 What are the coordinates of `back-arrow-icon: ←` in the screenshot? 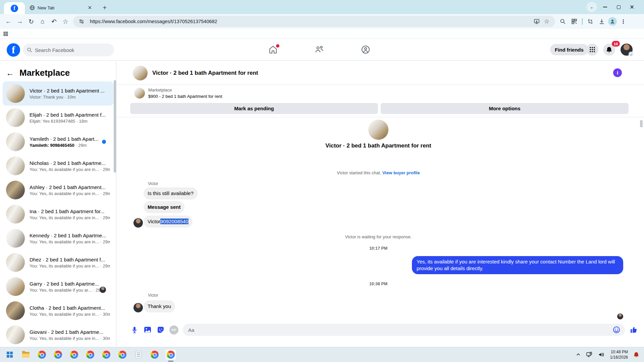 It's located at (10, 73).